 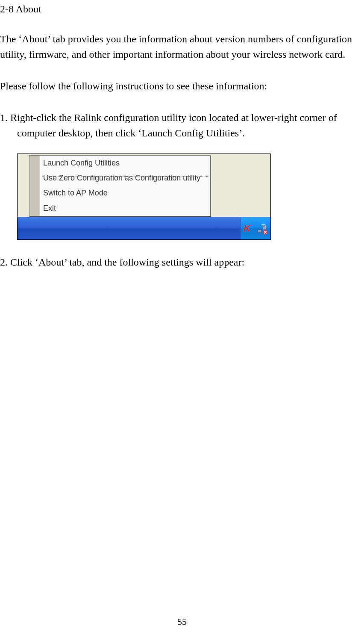 What do you see at coordinates (250, 228) in the screenshot?
I see `antivirus-tray-icon: K` at bounding box center [250, 228].